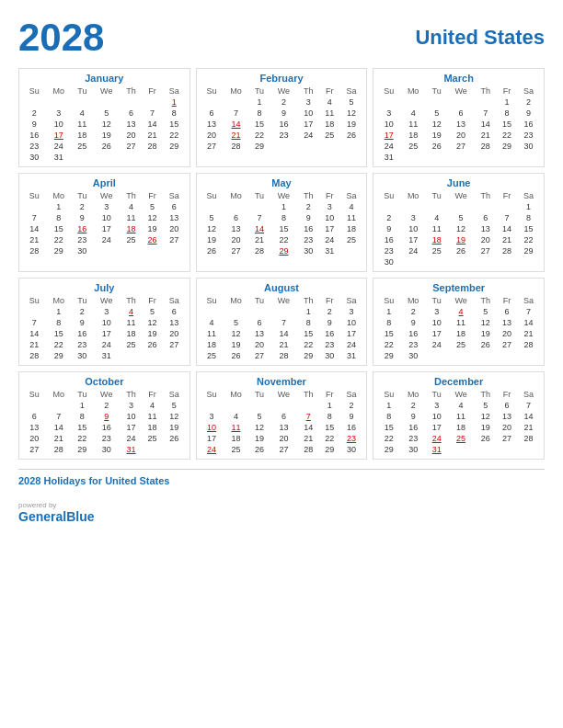  I want to click on calendar-day: 8, so click(388, 416).